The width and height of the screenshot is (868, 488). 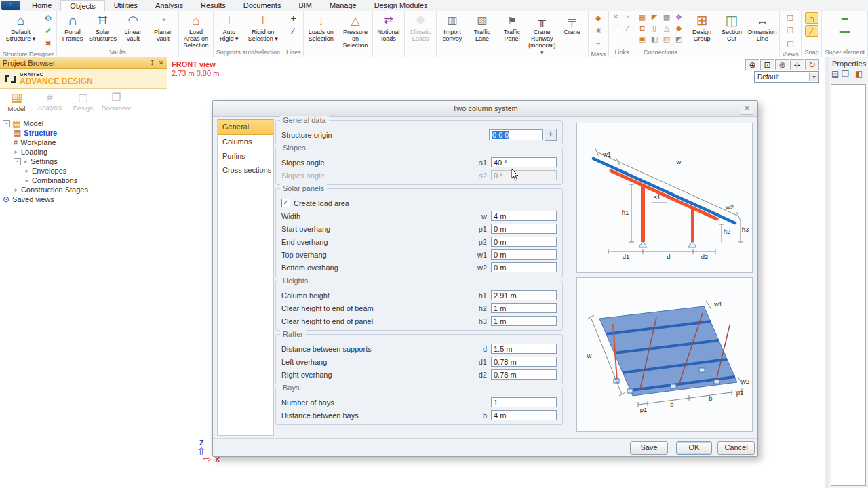 I want to click on ribbon-snap-line: ∕, so click(x=812, y=31).